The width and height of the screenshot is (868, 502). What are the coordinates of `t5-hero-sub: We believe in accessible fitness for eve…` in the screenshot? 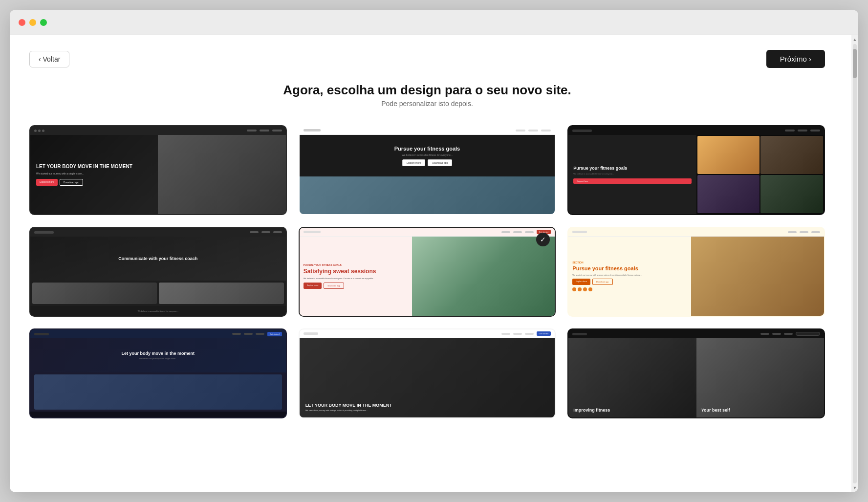 It's located at (356, 279).